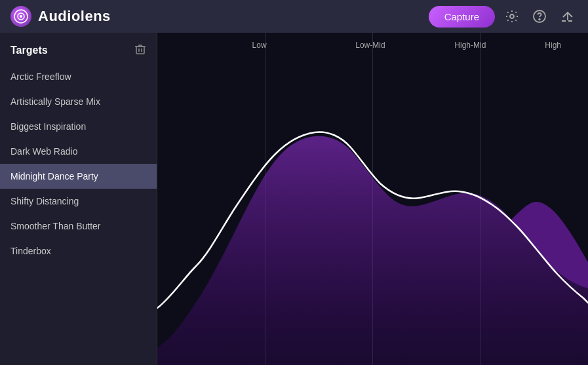 The image size is (588, 365). What do you see at coordinates (553, 45) in the screenshot?
I see `label-high: High` at bounding box center [553, 45].